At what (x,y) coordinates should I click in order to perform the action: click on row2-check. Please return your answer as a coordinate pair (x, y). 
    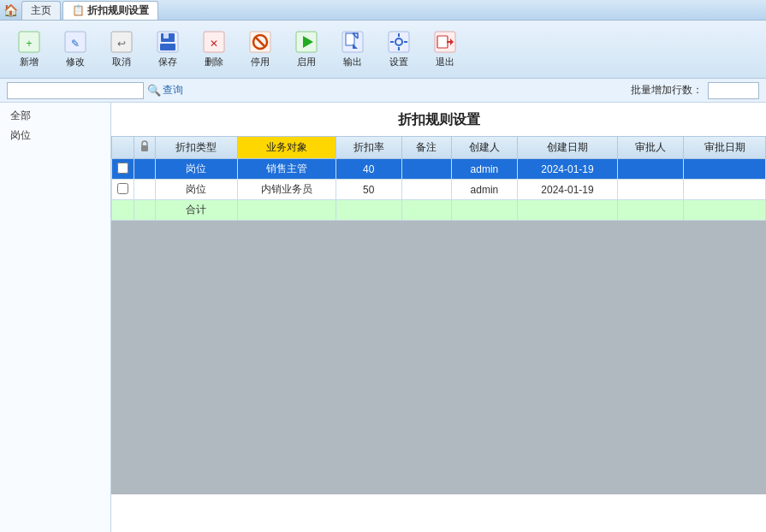
    Looking at the image, I should click on (123, 190).